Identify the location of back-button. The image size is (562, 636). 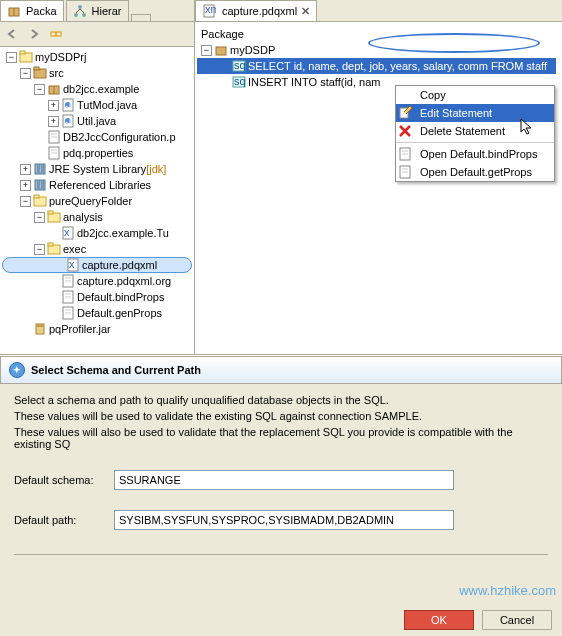
(12, 34).